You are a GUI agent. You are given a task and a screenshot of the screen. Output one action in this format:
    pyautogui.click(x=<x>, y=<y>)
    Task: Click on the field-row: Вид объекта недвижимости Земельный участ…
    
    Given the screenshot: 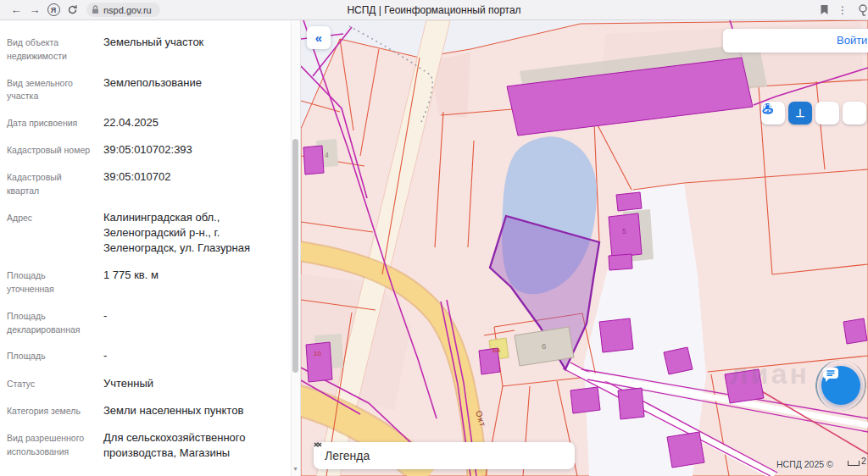 What is the action you would take?
    pyautogui.click(x=144, y=49)
    